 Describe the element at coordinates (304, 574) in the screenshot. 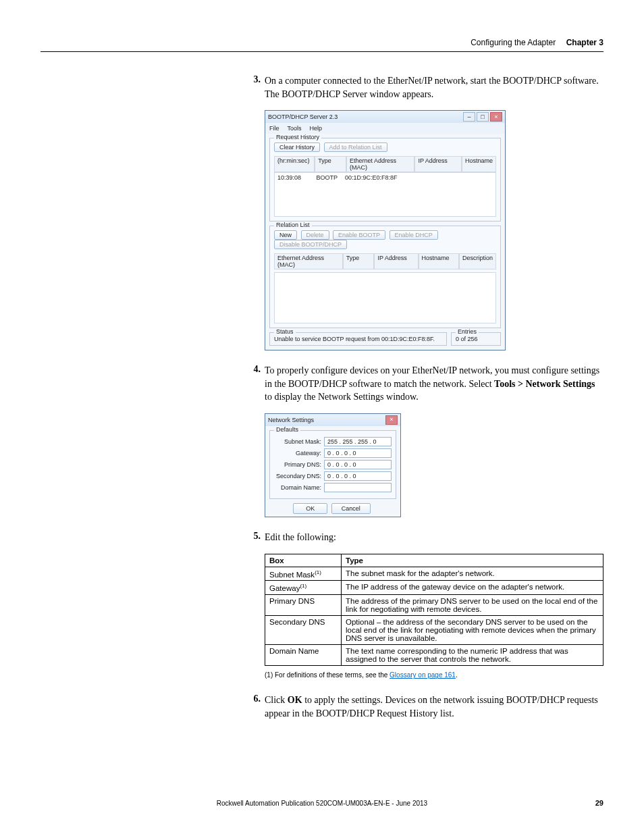

I see `cell-box: Subnet Mask(1)` at that location.